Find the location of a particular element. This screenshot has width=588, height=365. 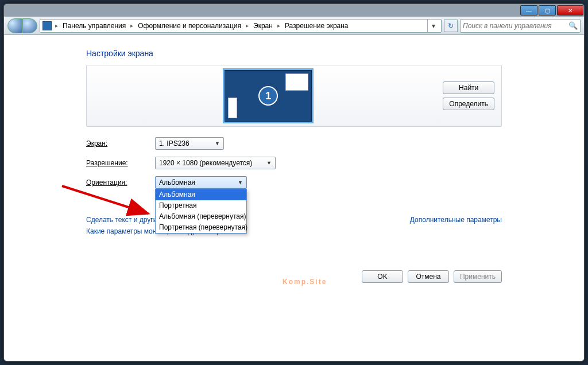

monitor-number-badge: 1 is located at coordinates (268, 96).